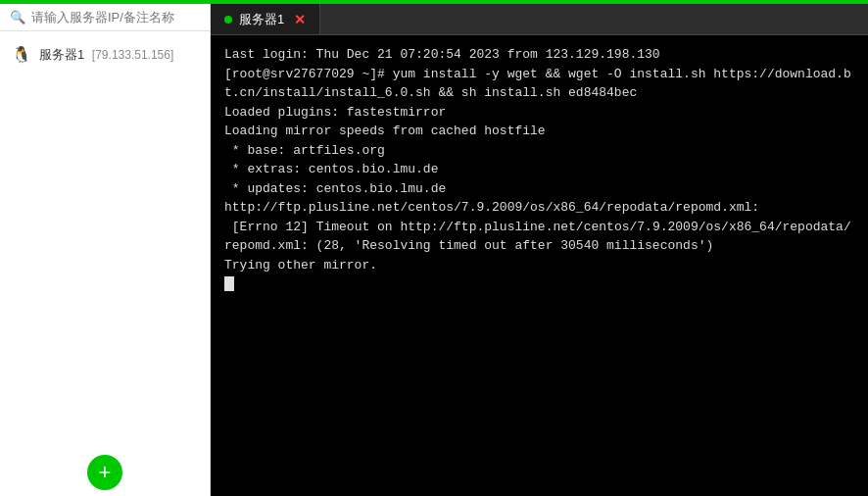 Image resolution: width=868 pixels, height=496 pixels. I want to click on terminal-line-1: Last login: Thu Dec 21 07:20:54 2023 fro…, so click(443, 55).